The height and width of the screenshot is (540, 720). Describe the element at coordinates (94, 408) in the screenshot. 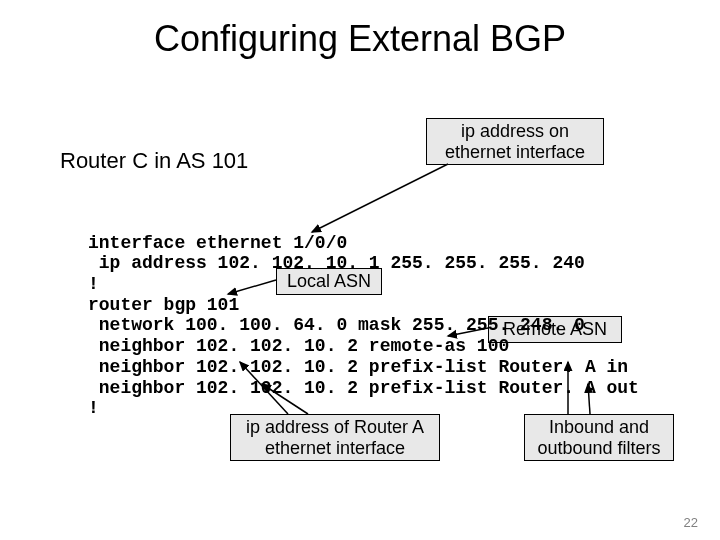

I see `config-line-9: !` at that location.